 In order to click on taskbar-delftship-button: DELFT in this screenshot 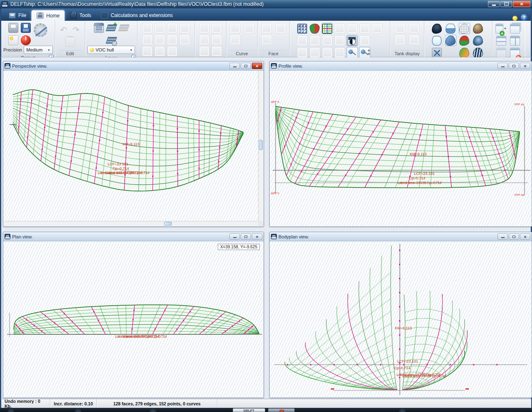, I will do `click(249, 410)`.